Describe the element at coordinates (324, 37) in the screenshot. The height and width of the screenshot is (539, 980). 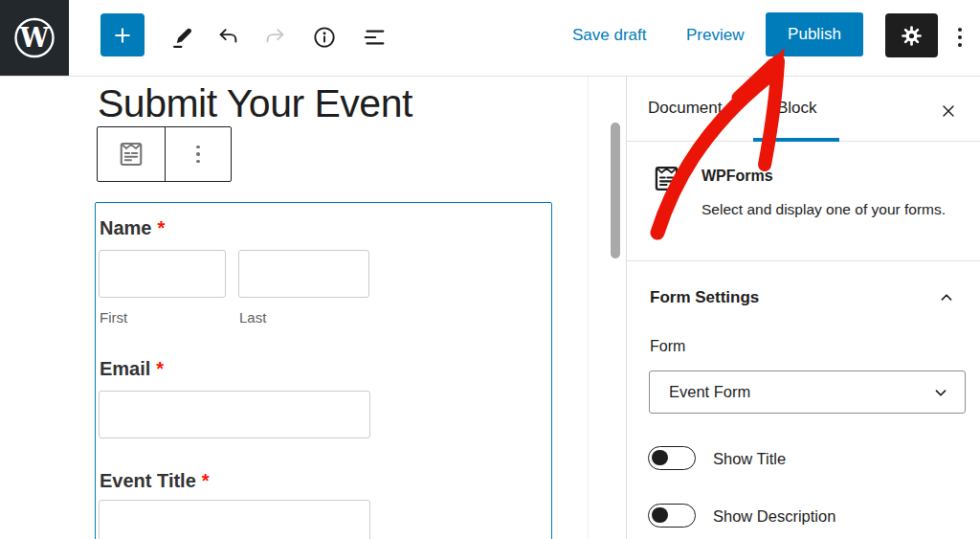
I see `info-icon` at that location.